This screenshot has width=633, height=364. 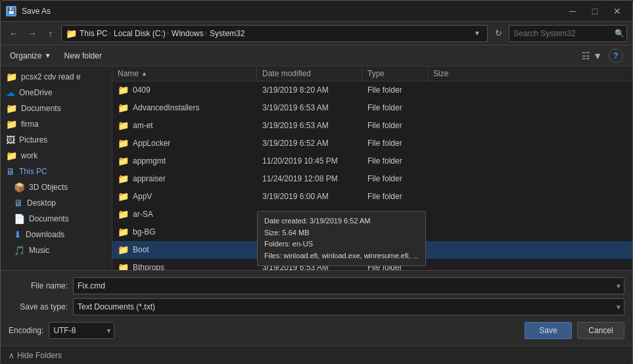 I want to click on file-name-cell: 📁 bg-BG, so click(x=185, y=232).